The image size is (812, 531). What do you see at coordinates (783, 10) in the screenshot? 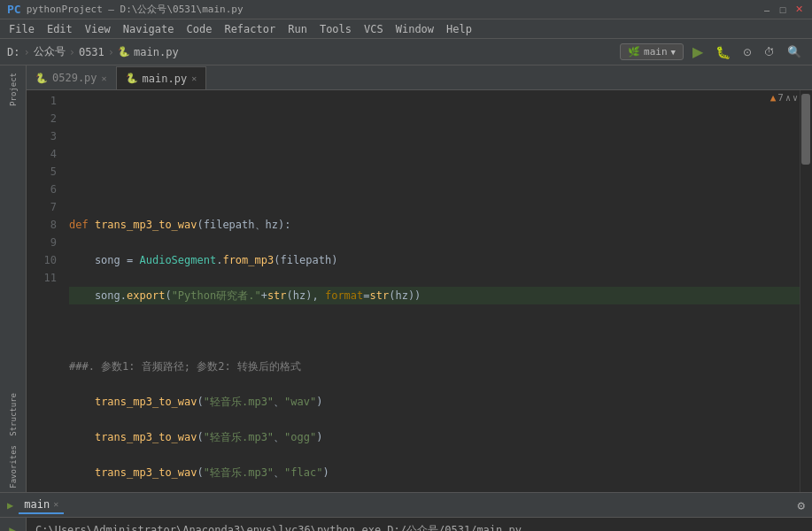
I see `title-bar-controls: – □ ✕` at bounding box center [783, 10].